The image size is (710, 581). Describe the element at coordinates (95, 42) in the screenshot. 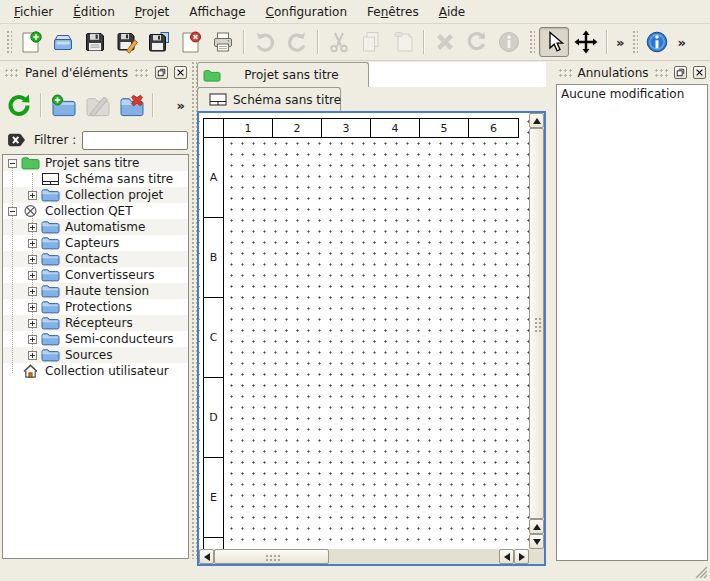

I see `save-button` at that location.